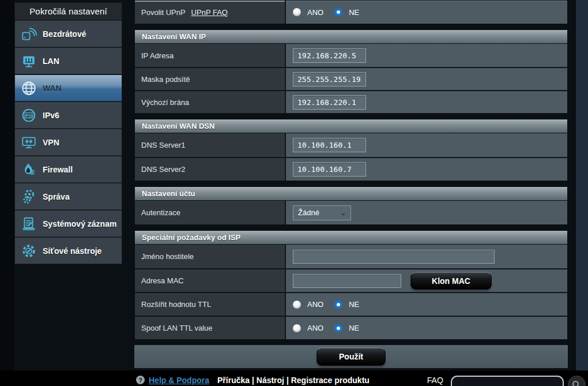 The width and height of the screenshot is (588, 386). I want to click on wan-dns-section: Nastavení WAN DSN DNS Server1 DNS Server…, so click(351, 150).